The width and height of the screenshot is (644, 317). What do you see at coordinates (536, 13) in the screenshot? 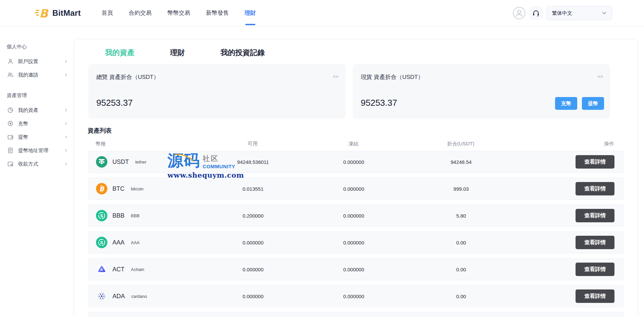
I see `support-headset-icon` at bounding box center [536, 13].